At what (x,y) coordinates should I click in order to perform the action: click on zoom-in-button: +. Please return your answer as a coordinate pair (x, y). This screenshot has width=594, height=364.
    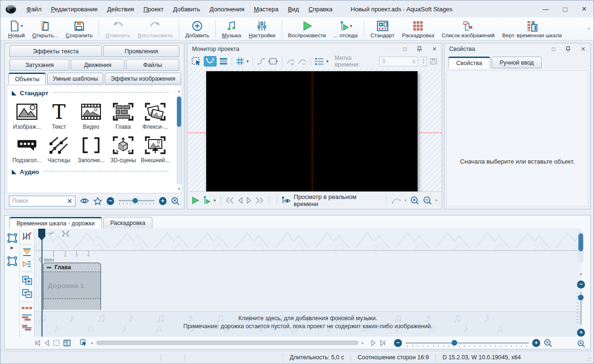
    Looking at the image, I should click on (163, 201).